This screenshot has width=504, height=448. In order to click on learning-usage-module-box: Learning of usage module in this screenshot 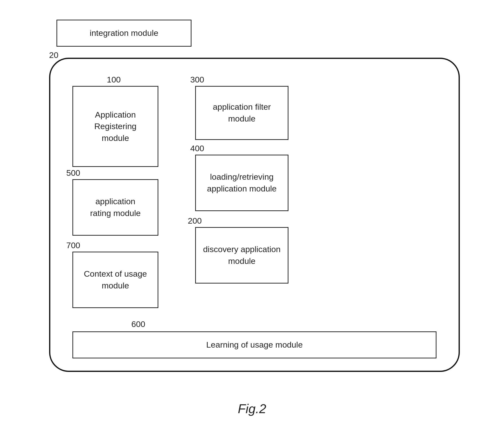, I will do `click(254, 345)`.